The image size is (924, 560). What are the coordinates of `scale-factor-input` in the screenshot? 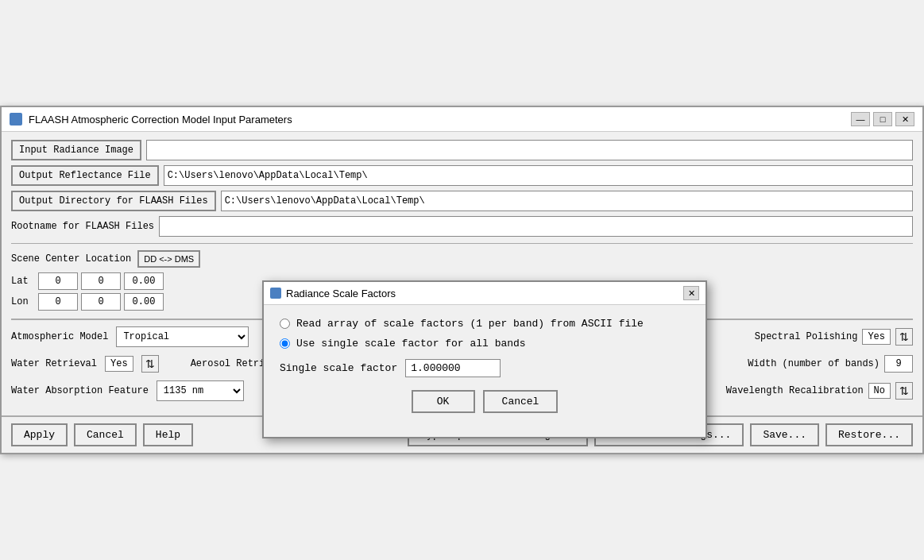 It's located at (453, 369).